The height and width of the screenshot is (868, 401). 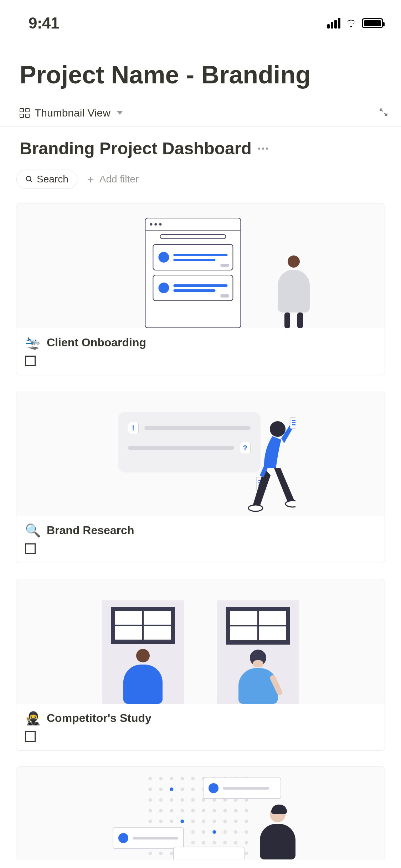 I want to click on page-title: Project Name - Branding, so click(x=200, y=75).